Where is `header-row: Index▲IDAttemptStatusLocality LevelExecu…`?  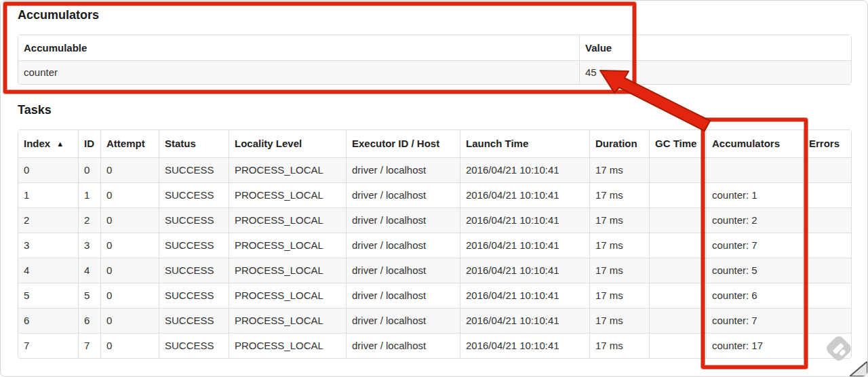 header-row: Index▲IDAttemptStatusLocality LevelExecu… is located at coordinates (435, 144).